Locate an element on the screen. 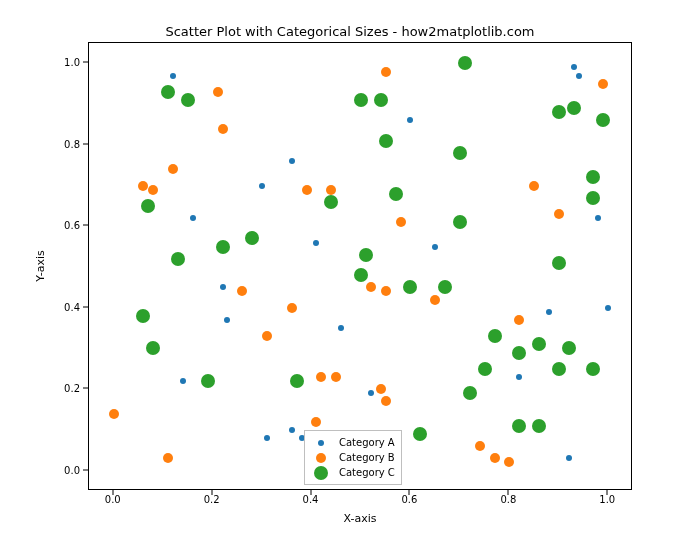  legend-item-c: Category C is located at coordinates (353, 472).